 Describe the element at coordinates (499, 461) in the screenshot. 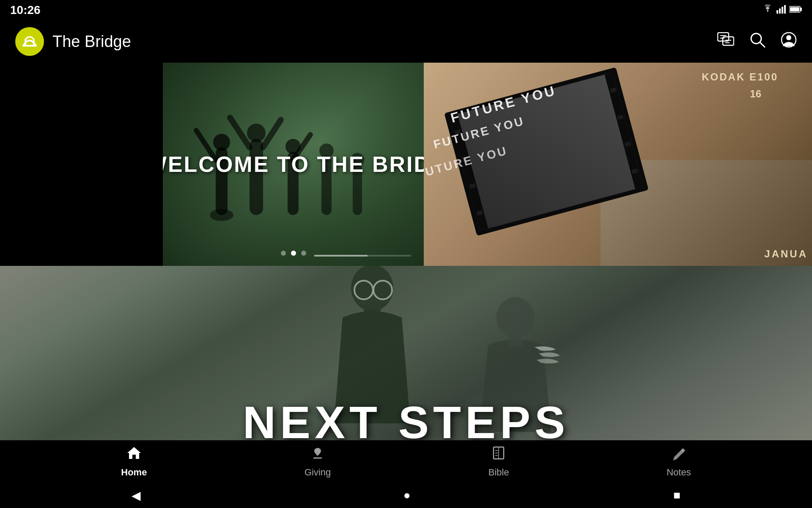

I see `nav-item-bible: Bible` at that location.